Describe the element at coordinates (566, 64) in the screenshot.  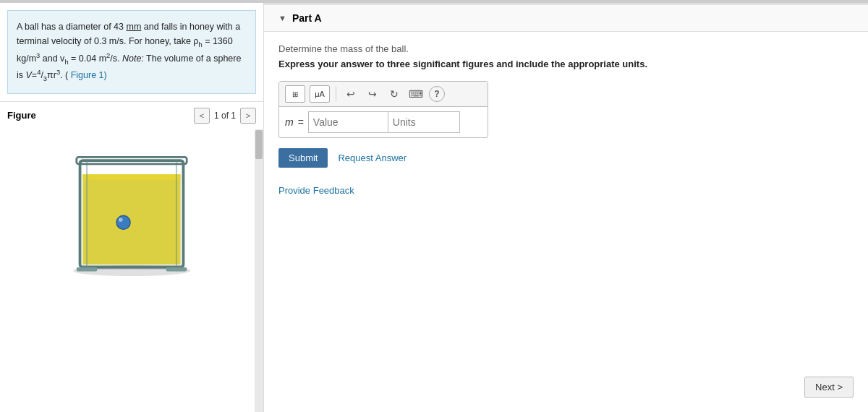
I see `instruction-line2: Express your answer to three significant…` at that location.